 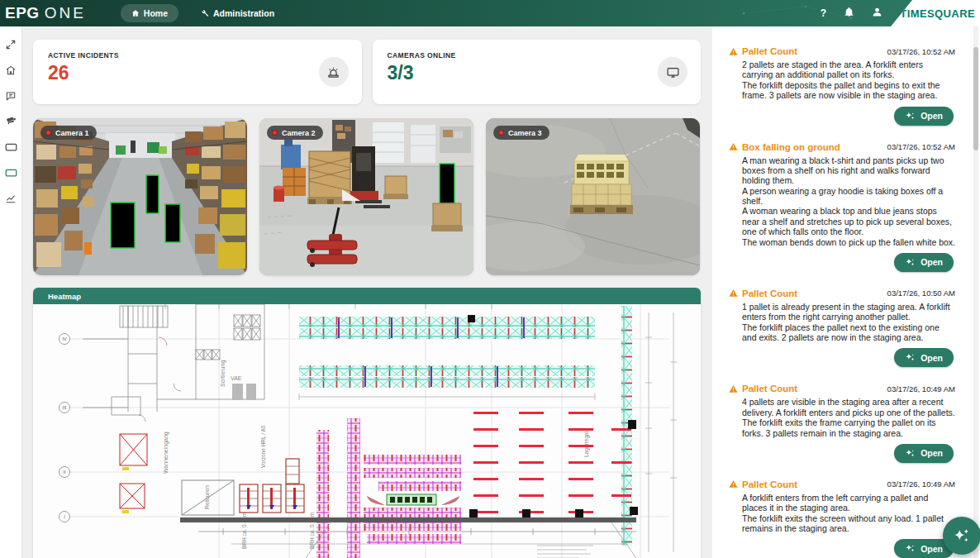 I want to click on svg-text: II, so click(x=64, y=472).